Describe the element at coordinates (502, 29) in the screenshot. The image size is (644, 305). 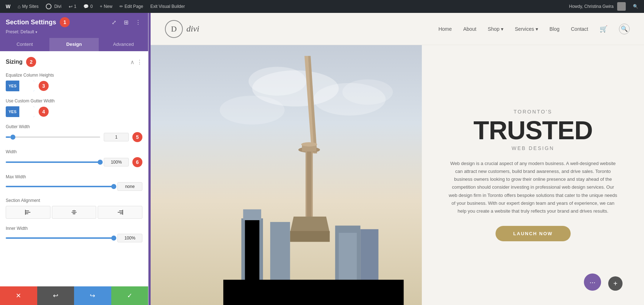
I see `shop-chevron-icon: ▾` at that location.